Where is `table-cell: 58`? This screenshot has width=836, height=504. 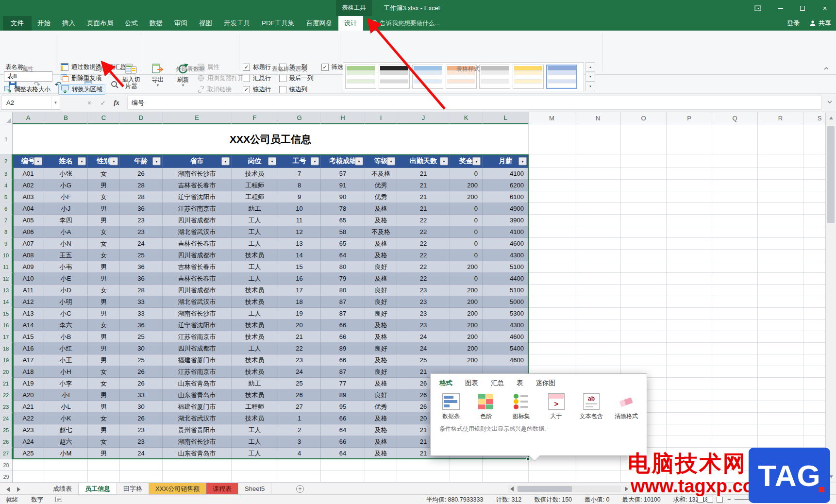
table-cell: 58 is located at coordinates (343, 232).